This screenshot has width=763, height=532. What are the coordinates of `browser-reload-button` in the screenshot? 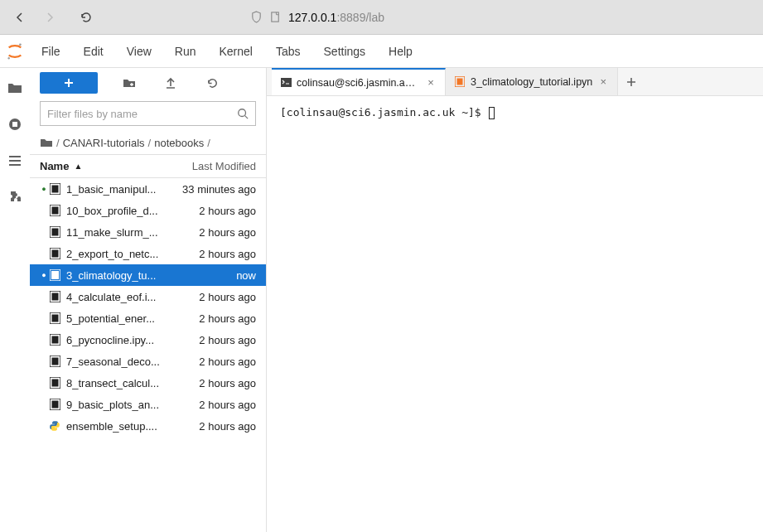 It's located at (86, 17).